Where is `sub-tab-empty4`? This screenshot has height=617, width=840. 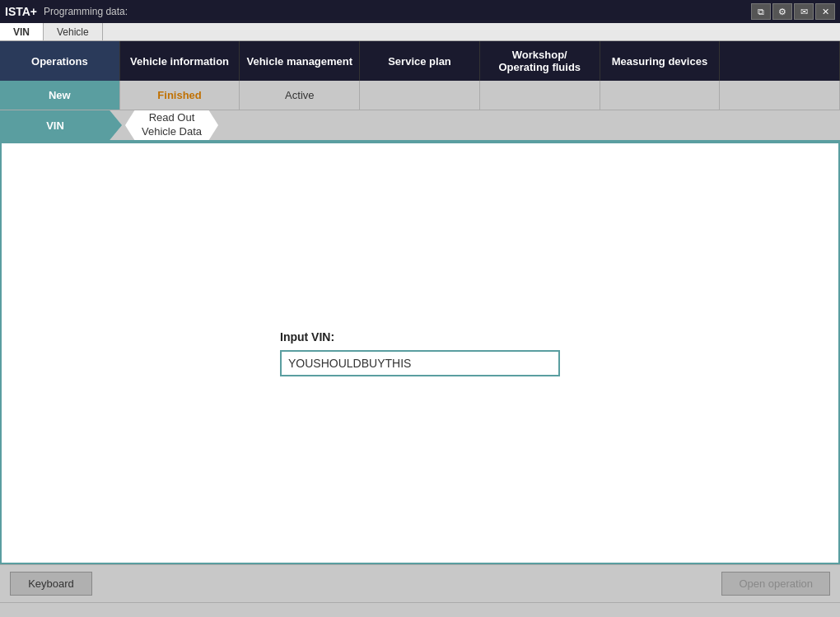
sub-tab-empty4 is located at coordinates (780, 96).